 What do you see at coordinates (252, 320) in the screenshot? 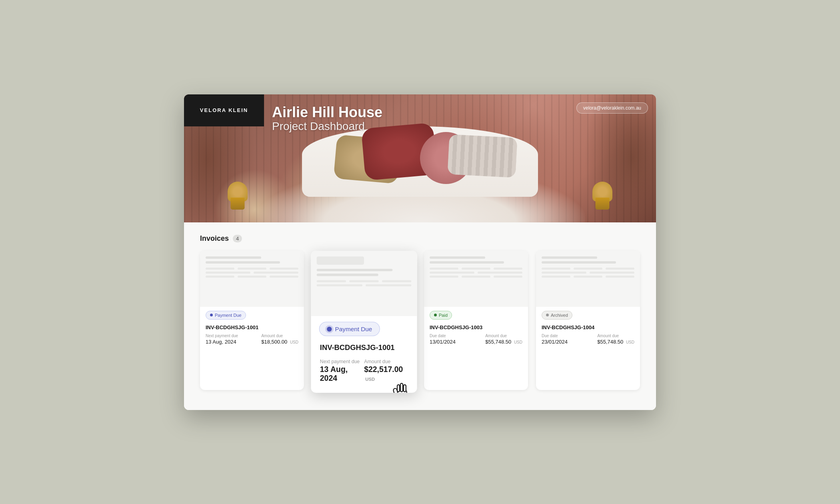
I see `invoice-card-1001: Payment Due INV-BCDGHSJG-1001 Next payme…` at bounding box center [252, 320].